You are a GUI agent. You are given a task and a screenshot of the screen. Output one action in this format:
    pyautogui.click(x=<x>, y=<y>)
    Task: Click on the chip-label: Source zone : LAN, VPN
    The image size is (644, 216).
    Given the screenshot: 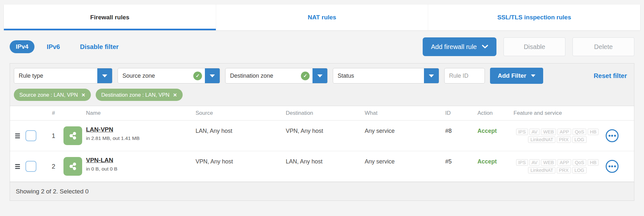 What is the action you would take?
    pyautogui.click(x=49, y=95)
    